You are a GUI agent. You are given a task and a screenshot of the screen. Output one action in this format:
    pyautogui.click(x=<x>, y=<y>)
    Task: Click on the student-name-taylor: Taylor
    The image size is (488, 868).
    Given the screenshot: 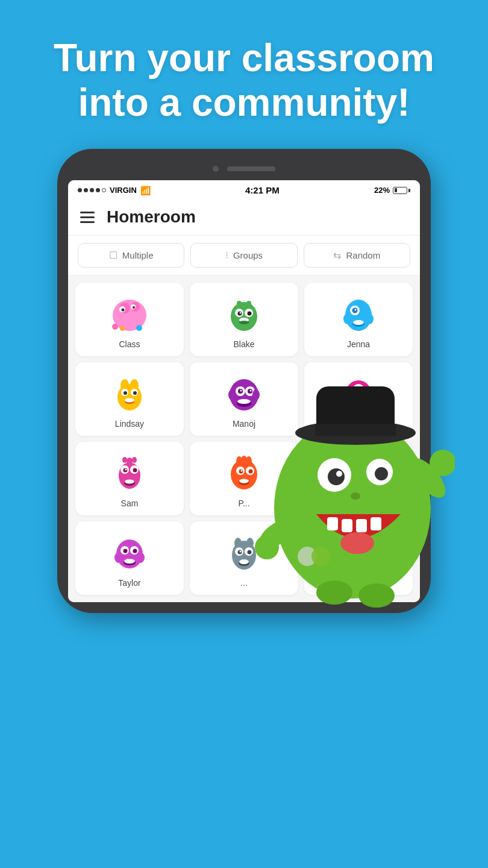 What is the action you would take?
    pyautogui.click(x=129, y=583)
    